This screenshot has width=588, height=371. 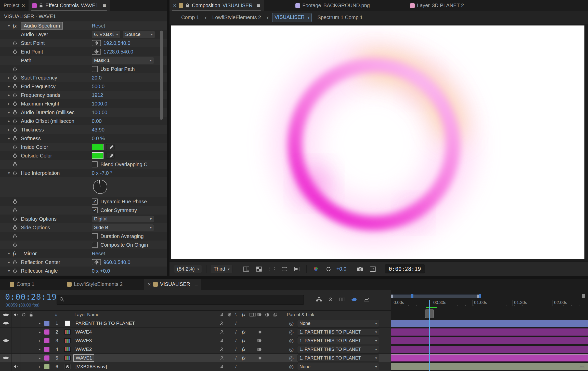 I want to click on layer-row-parent-this-to-planet: ▸1PARENT THIS TO PLANET/◎None▾, so click(x=195, y=323).